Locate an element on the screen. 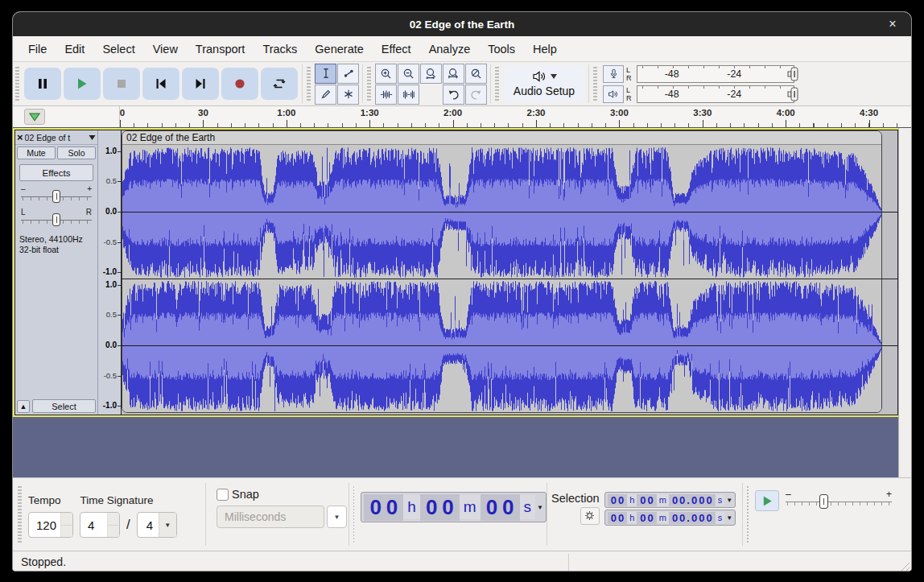 The width and height of the screenshot is (924, 582). pause-button is located at coordinates (43, 84).